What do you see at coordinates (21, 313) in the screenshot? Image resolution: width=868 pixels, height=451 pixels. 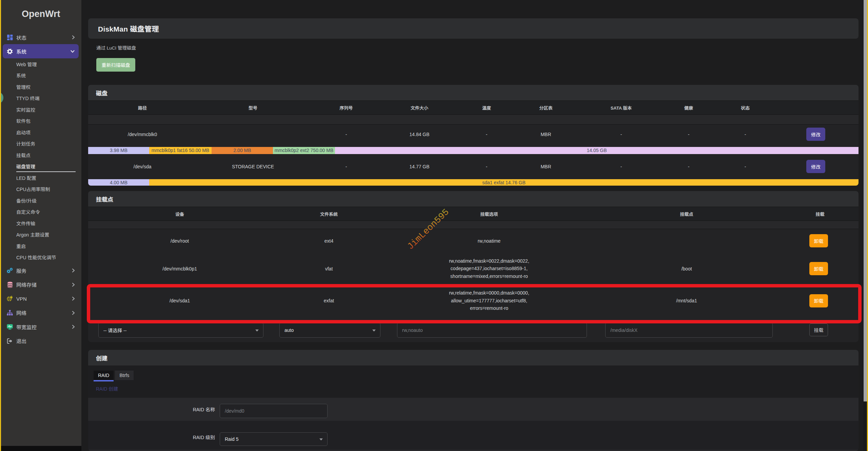 I see `sidebar-item-label: 网络` at bounding box center [21, 313].